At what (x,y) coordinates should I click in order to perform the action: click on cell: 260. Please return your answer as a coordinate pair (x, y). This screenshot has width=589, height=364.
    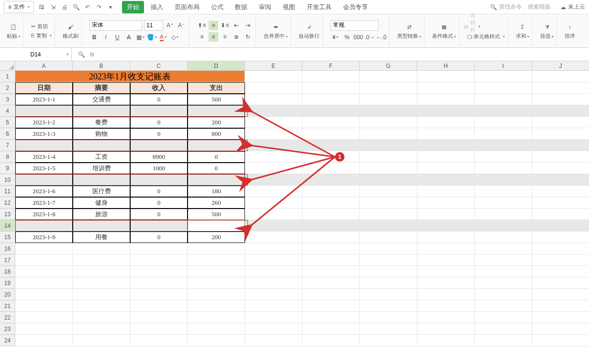
    Looking at the image, I should click on (216, 203).